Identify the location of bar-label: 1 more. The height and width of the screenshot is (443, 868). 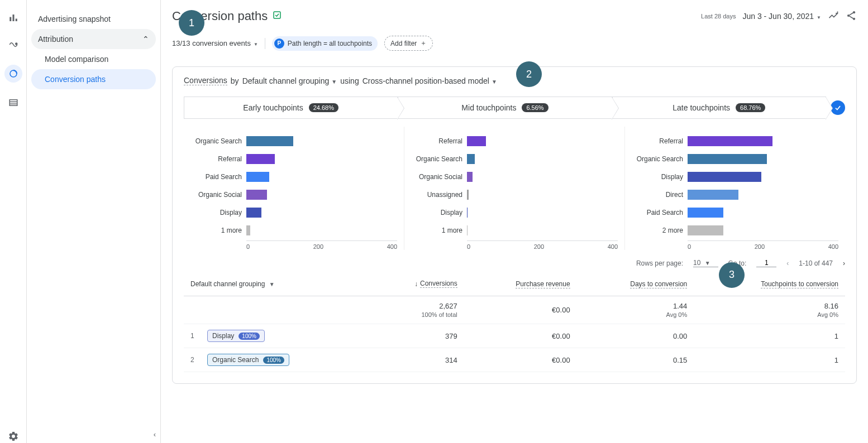
(218, 230).